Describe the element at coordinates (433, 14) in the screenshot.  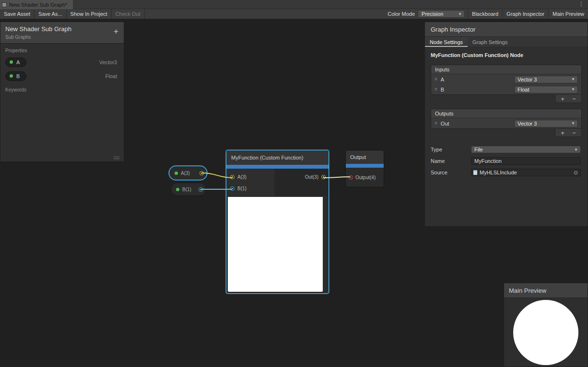
I see `color-mode-value: Precision` at that location.